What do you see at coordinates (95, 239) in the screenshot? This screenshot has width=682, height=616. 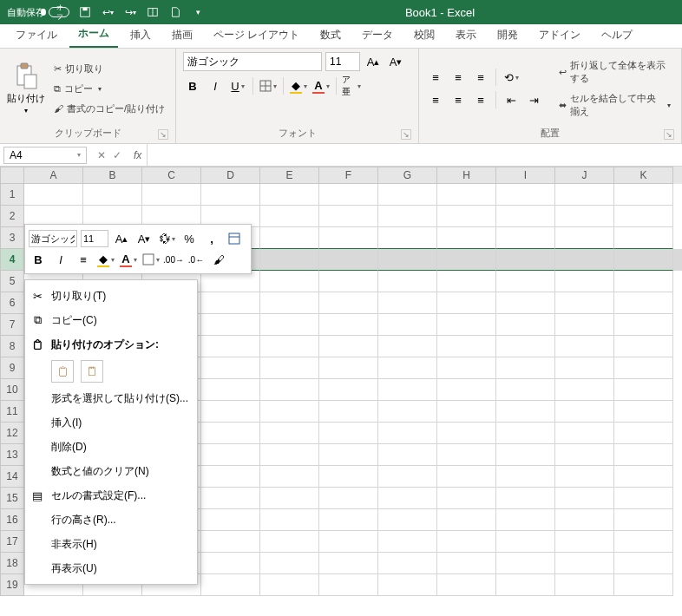 I see `mini-font-size-combo` at bounding box center [95, 239].